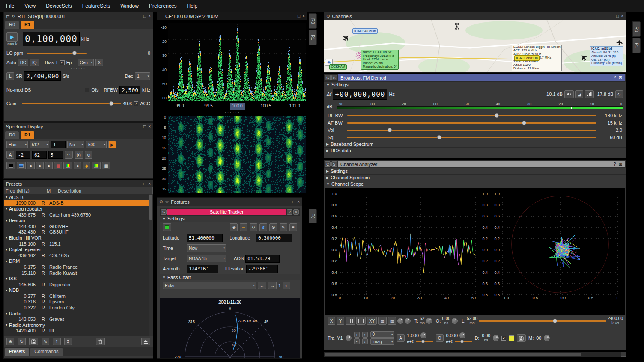 This screenshot has height=362, width=644. What do you see at coordinates (78, 296) in the screenshot?
I see `preset-item-row: 0.277RChiltern` at bounding box center [78, 296].